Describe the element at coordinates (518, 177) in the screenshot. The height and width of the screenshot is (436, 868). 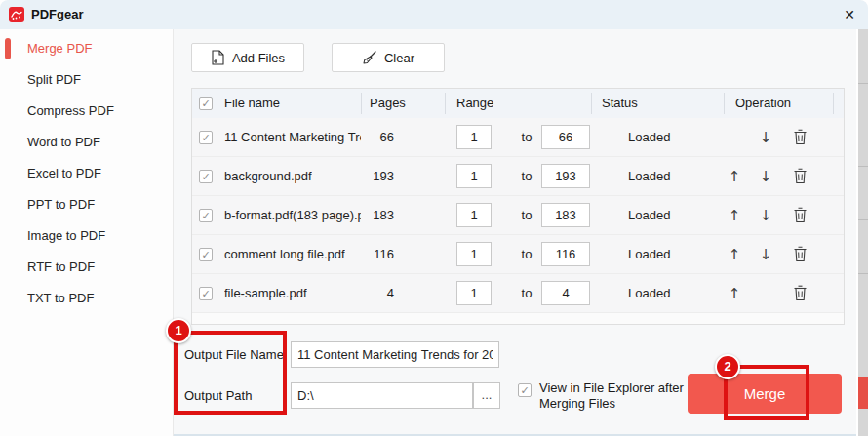
I see `table-row: ✓ background.pdf 193 to Loaded ↑ ↓` at that location.